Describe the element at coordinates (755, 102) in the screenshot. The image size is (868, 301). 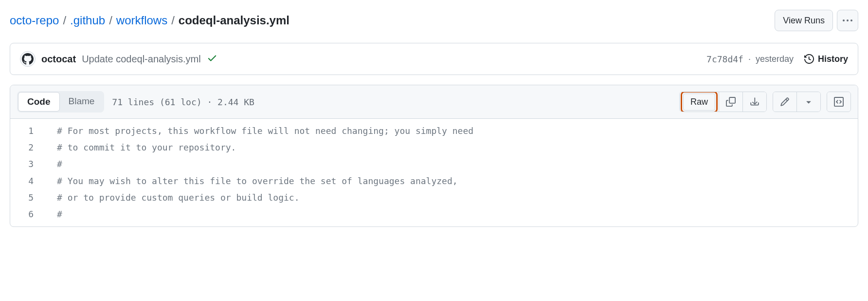
I see `download-button` at that location.